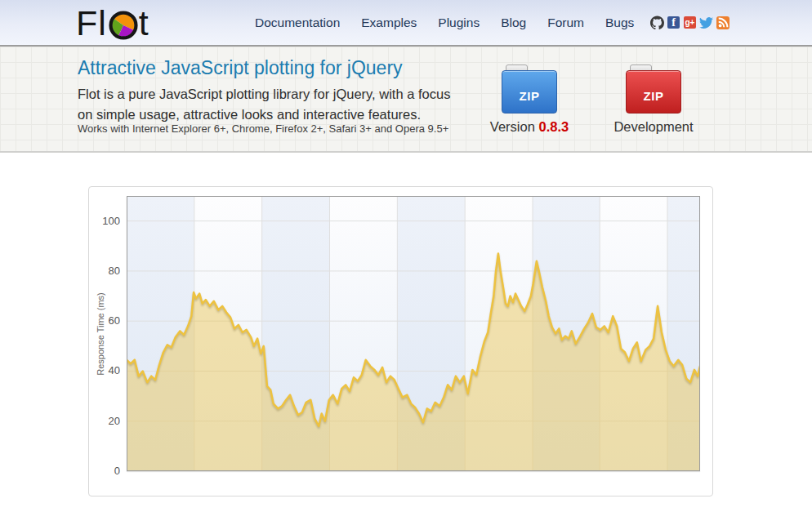 The image size is (812, 512). What do you see at coordinates (105, 421) in the screenshot?
I see `y-tick-label: 20` at bounding box center [105, 421].